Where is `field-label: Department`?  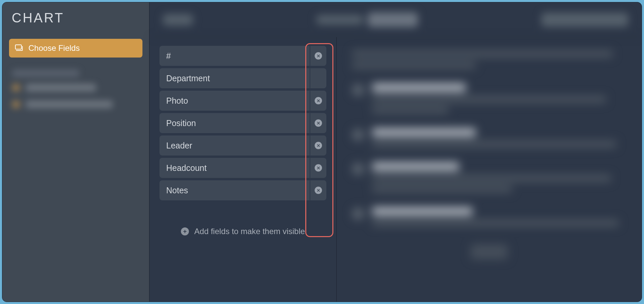
field-label: Department is located at coordinates (235, 78).